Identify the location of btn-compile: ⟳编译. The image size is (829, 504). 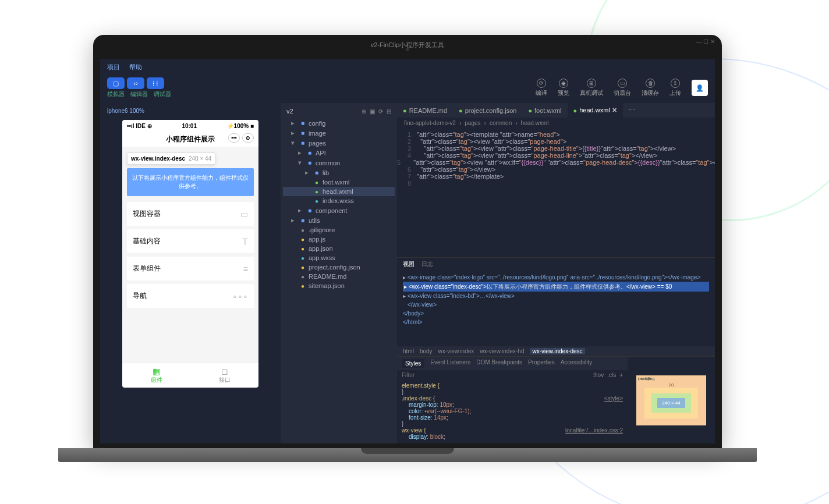
(541, 88).